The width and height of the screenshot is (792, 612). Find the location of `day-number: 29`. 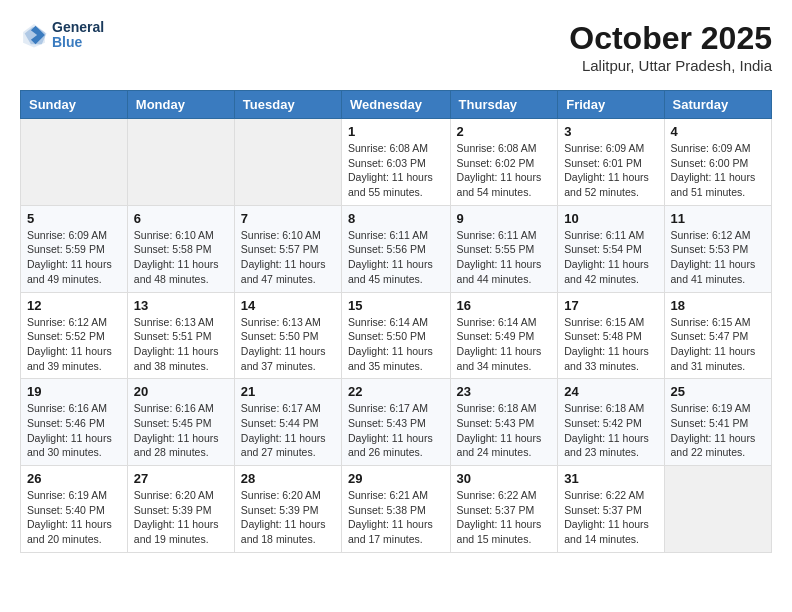

day-number: 29 is located at coordinates (396, 478).